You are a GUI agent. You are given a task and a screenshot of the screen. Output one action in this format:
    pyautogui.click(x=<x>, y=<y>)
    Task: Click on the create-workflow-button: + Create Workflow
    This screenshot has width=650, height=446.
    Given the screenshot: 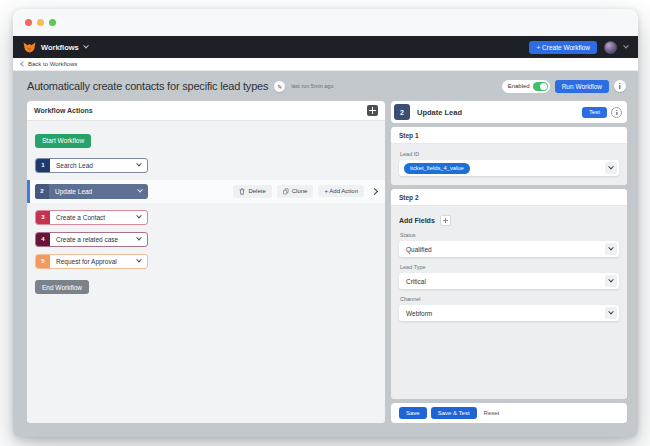 What is the action you would take?
    pyautogui.click(x=563, y=48)
    